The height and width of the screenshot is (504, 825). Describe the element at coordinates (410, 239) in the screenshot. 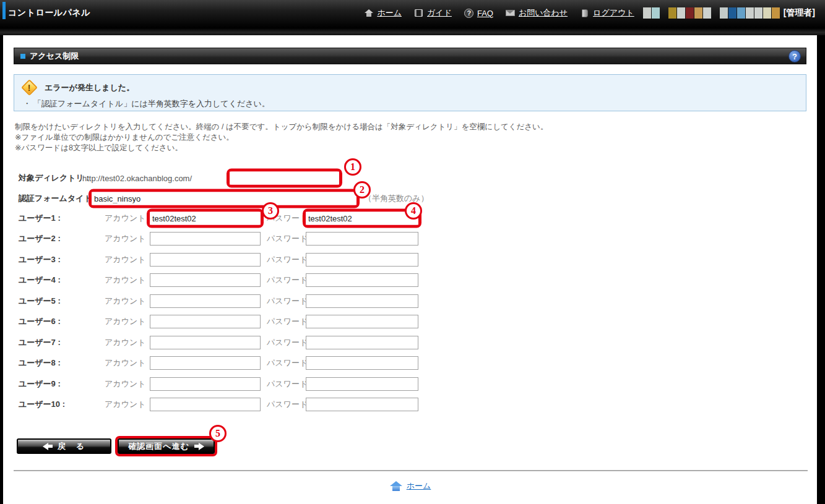

I see `user-row: ユーザー2 : アカウント パスワード` at that location.